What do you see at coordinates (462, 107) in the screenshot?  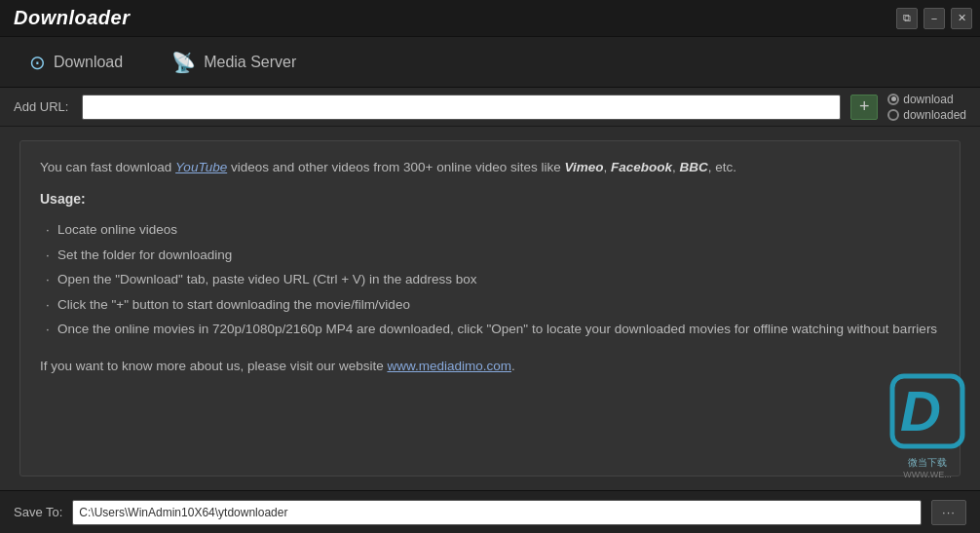 I see `url-input` at bounding box center [462, 107].